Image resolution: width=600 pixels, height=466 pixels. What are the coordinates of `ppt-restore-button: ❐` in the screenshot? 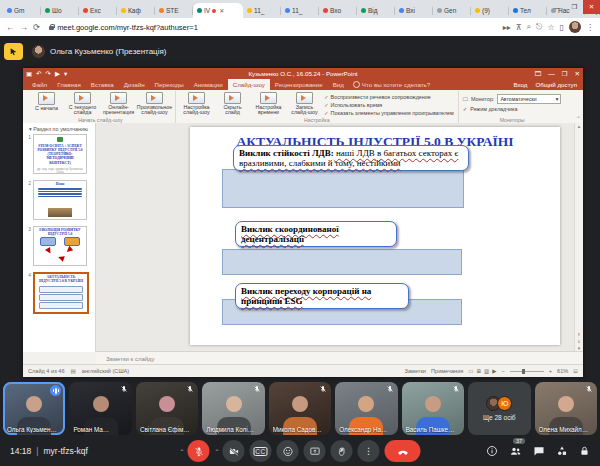 It's located at (565, 74).